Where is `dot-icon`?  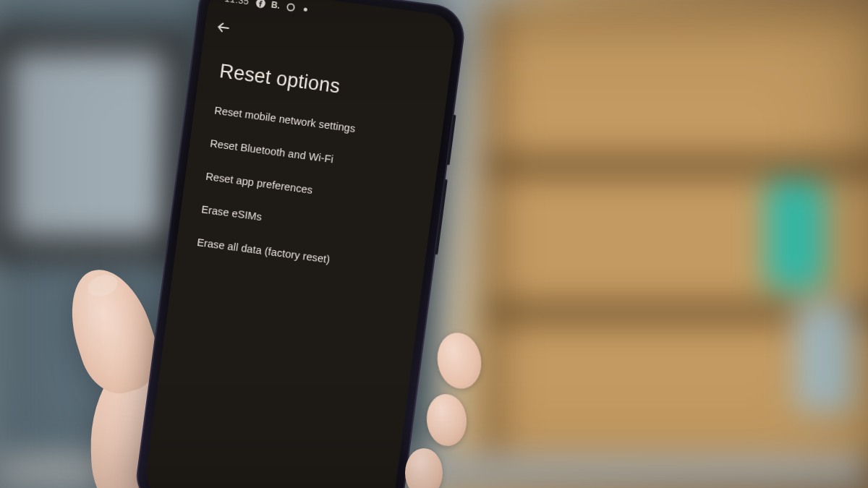 dot-icon is located at coordinates (306, 9).